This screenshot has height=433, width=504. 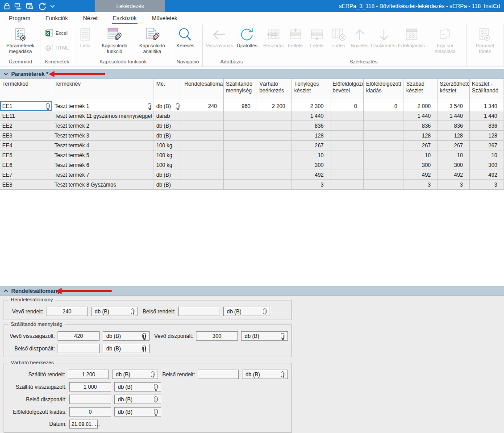 What do you see at coordinates (79, 336) in the screenshot?
I see `value-field-vev-visszaigazolt: 420` at bounding box center [79, 336].